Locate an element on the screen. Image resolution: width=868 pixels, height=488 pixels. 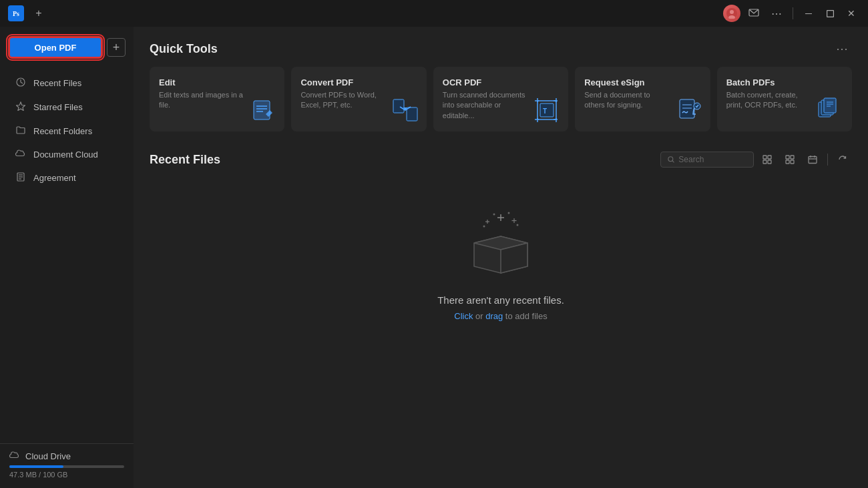
tool-card-ocr: OCR PDF Turn scanned documents into sear… is located at coordinates (501, 99).